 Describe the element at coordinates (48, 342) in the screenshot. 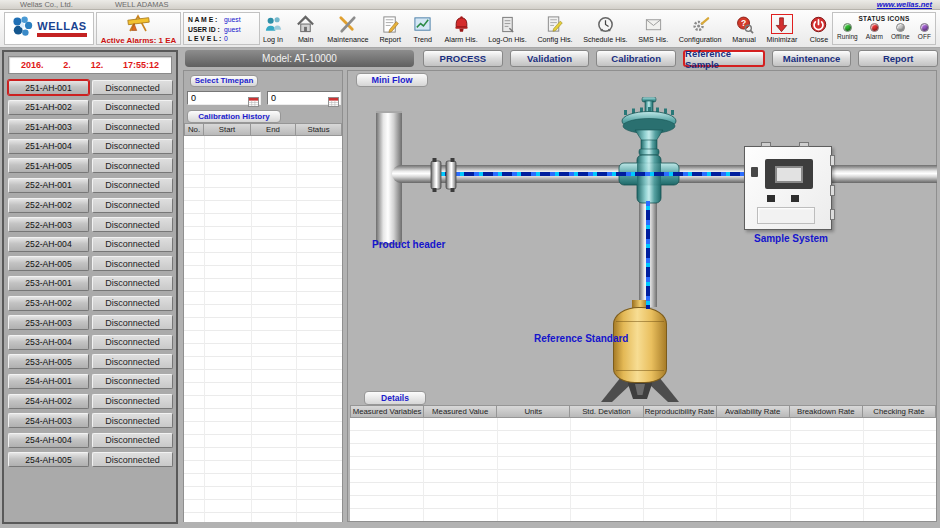

I see `channel-button-253-ah-004: 253-AH-004` at that location.